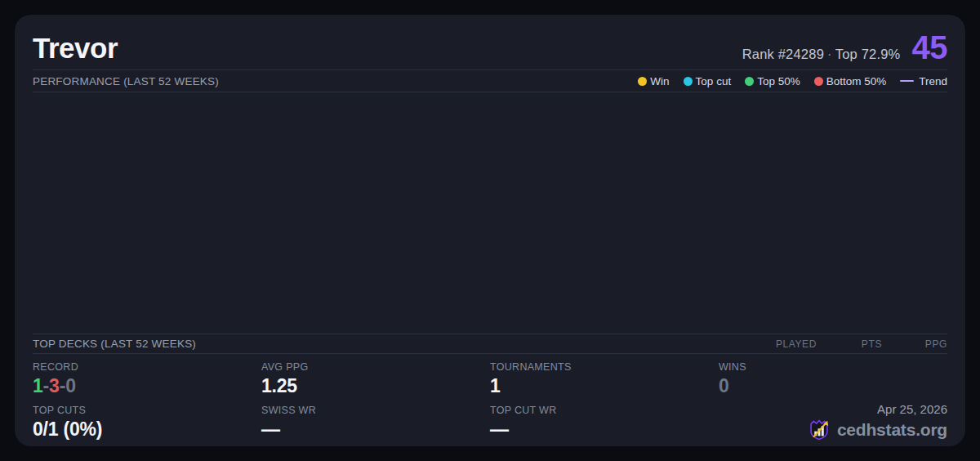 This screenshot has height=461, width=980. Describe the element at coordinates (822, 54) in the screenshot. I see `rank-text: Rank #24289·Top 72.9%` at that location.